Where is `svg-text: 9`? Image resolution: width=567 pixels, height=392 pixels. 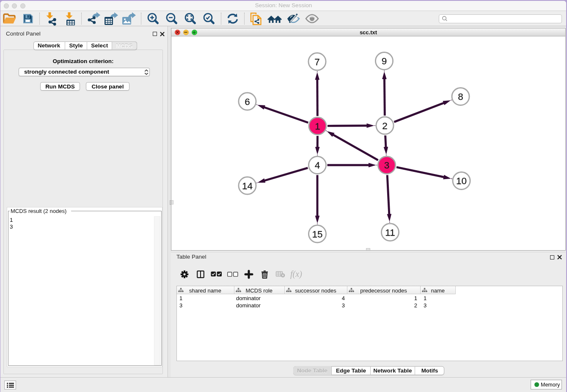 svg-text: 9 is located at coordinates (384, 61).